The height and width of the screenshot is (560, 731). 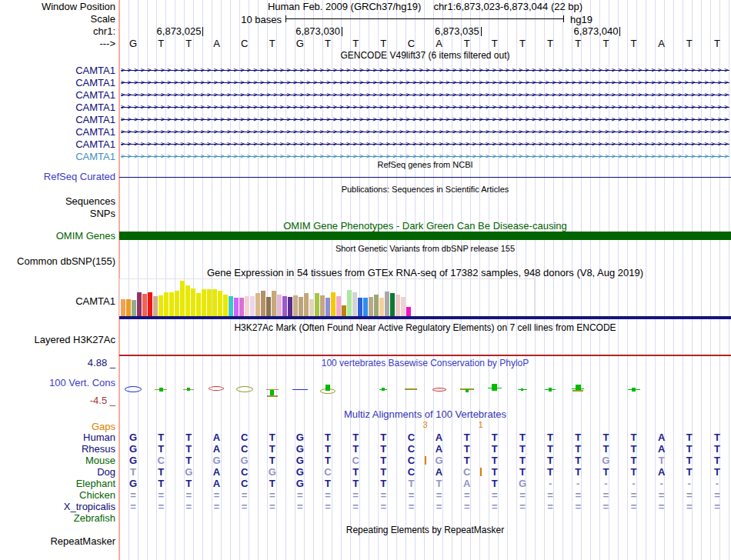 What do you see at coordinates (58, 177) in the screenshot?
I see `refseq-curated-label: RefSeq Curated` at bounding box center [58, 177].